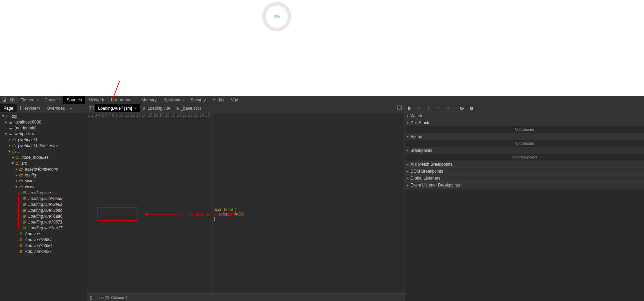 The width and height of the screenshot is (644, 301). What do you see at coordinates (322, 100) in the screenshot?
I see `devtools-header: Elements Console Sources Network Perform…` at bounding box center [322, 100].